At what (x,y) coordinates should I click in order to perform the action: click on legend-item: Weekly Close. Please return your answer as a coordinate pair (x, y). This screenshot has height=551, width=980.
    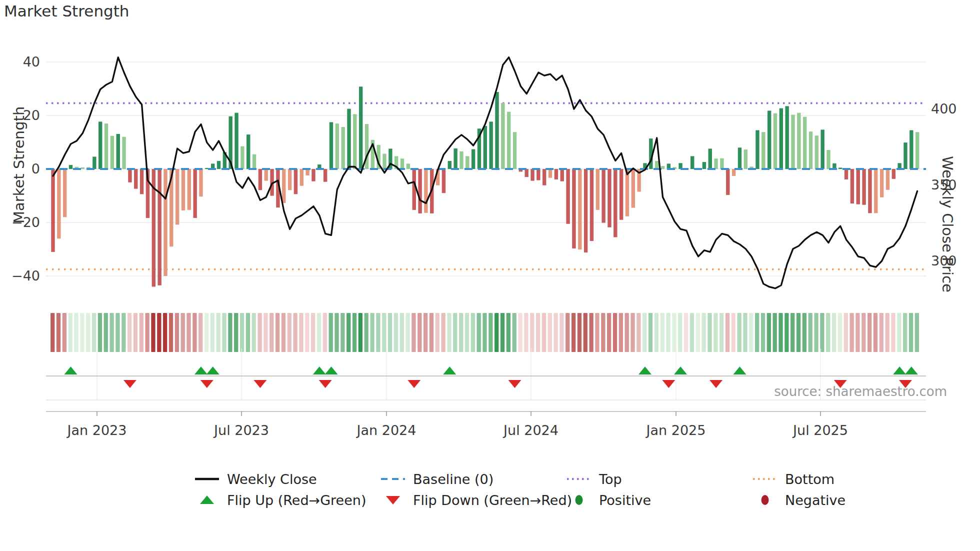
    Looking at the image, I should click on (256, 479).